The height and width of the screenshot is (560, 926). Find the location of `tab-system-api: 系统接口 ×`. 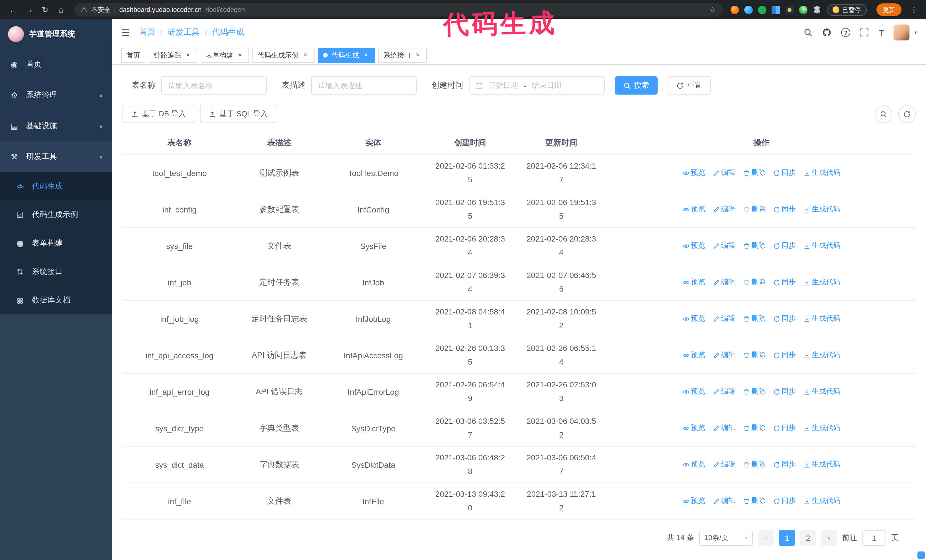

tab-system-api: 系统接口 × is located at coordinates (403, 55).